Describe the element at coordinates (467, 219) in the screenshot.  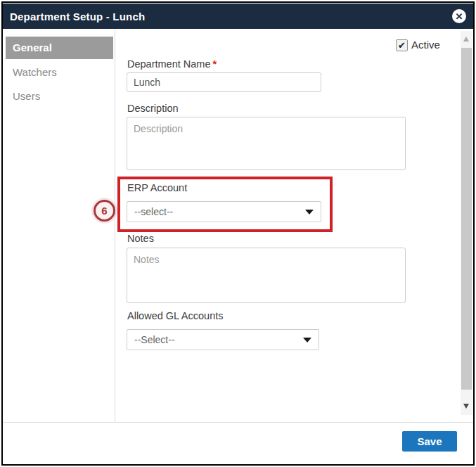
I see `scrollbar-thumb` at that location.